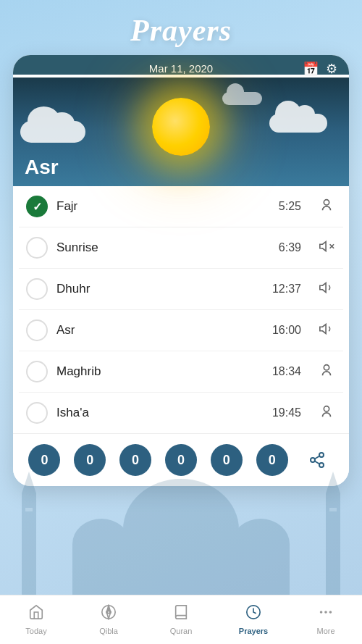 This screenshot has height=644, width=362. What do you see at coordinates (37, 330) in the screenshot?
I see `prayer-check-asr` at bounding box center [37, 330].